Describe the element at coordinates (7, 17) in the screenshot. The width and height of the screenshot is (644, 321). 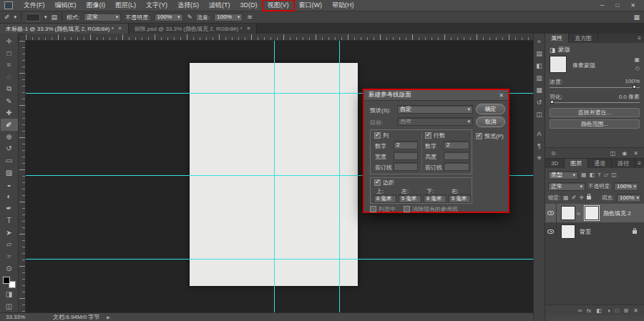
I see `tool-preset-icon: ✐` at that location.